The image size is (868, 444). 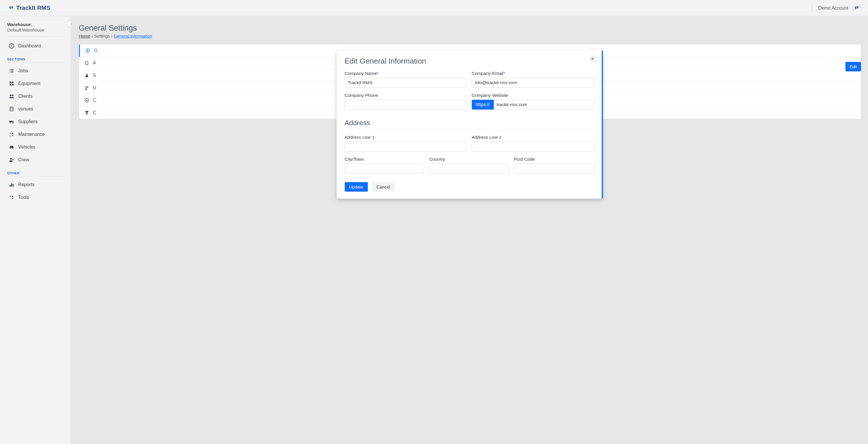 I want to click on collapse-button: ‹, so click(x=69, y=24).